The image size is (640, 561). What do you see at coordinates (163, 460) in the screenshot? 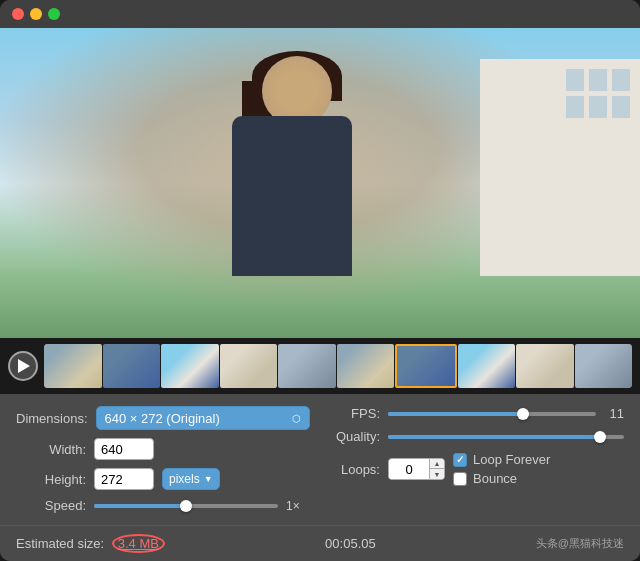
I see `left-controls: Dimensions: 640 × 272 (Original) ⬡ Width…` at bounding box center [163, 460].